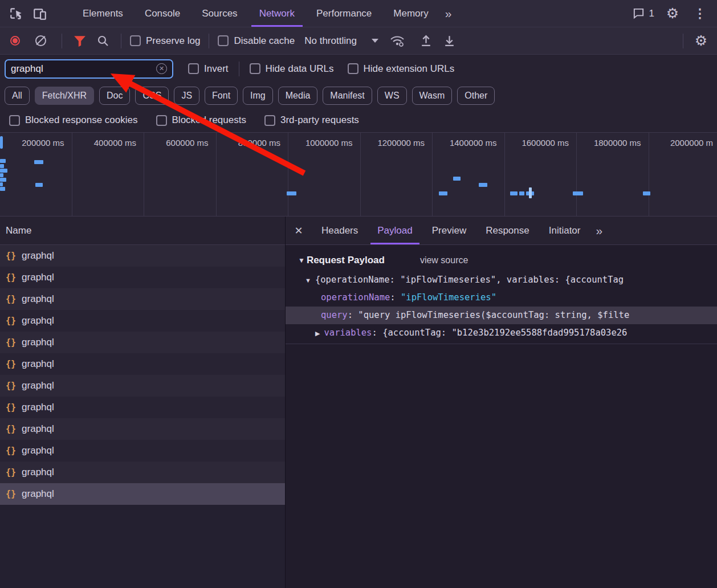  I want to click on tab-sources: Sources, so click(219, 14).